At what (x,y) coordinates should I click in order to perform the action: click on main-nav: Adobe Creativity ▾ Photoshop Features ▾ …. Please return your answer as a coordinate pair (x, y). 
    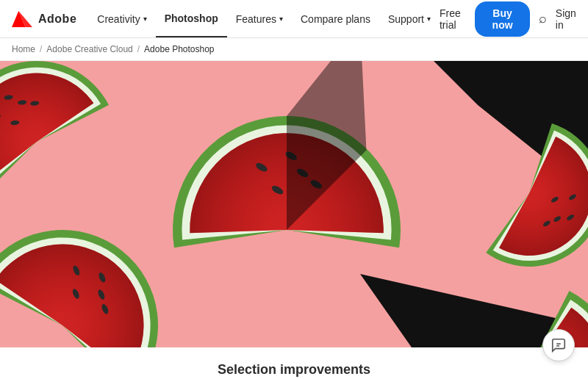
    Looking at the image, I should click on (294, 19).